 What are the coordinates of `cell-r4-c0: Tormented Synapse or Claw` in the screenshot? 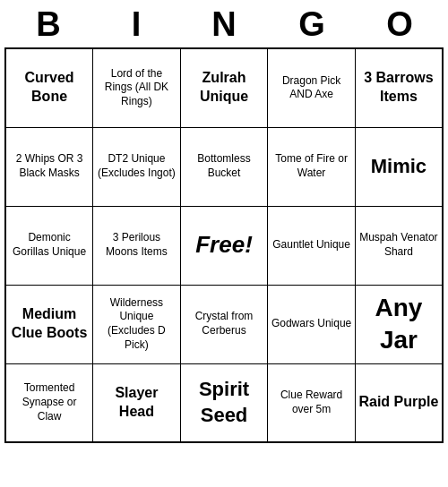 It's located at (49, 403).